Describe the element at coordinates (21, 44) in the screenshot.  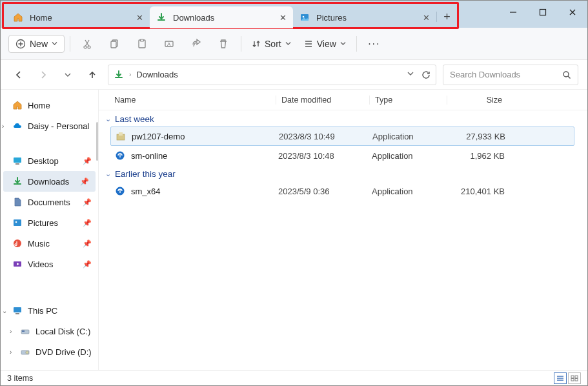
I see `plus-circle-icon` at that location.